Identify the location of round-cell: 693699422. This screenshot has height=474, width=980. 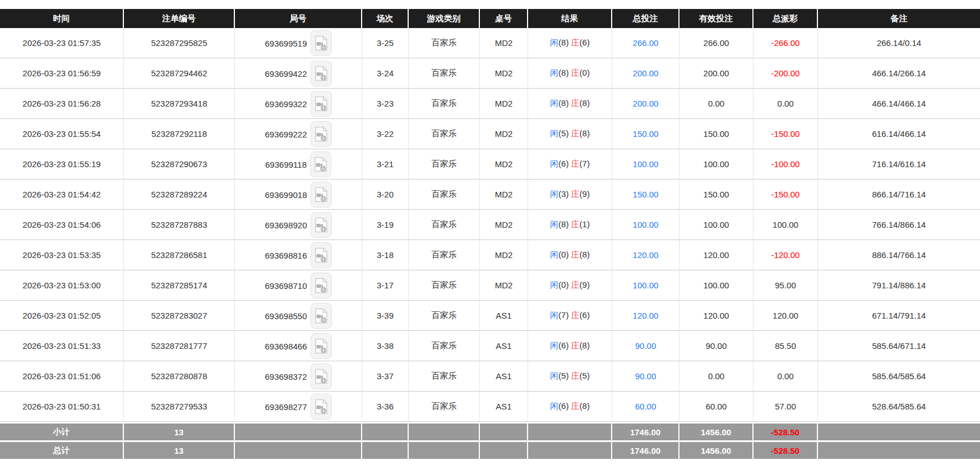
(298, 73).